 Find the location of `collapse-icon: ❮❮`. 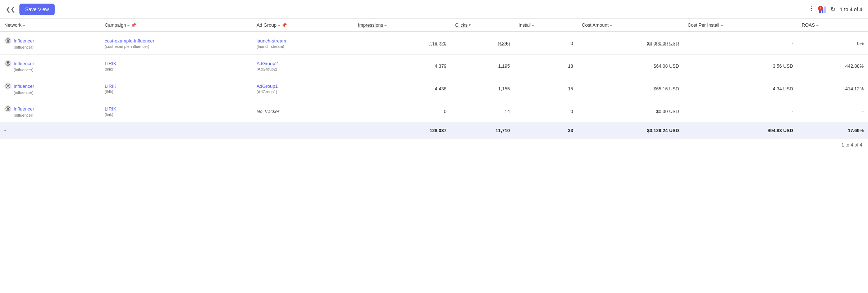

collapse-icon: ❮❮ is located at coordinates (10, 9).